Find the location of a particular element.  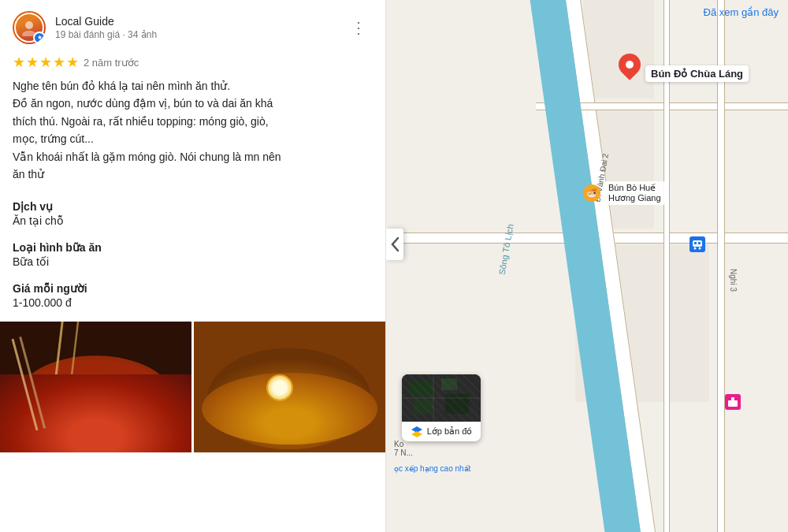

ranking-text: ọc xếp hạng cao nhất is located at coordinates (432, 468).